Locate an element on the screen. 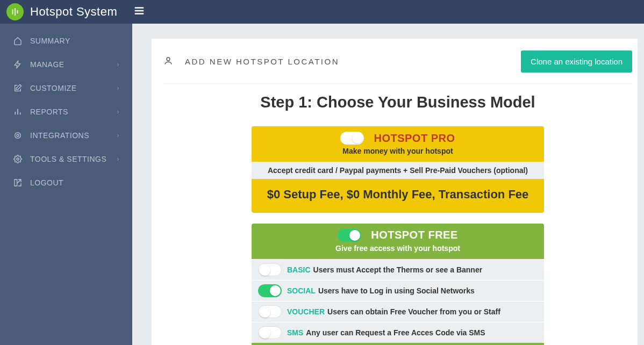 Image resolution: width=644 pixels, height=345 pixels. sidebar-item-label: REPORTS is located at coordinates (49, 112).